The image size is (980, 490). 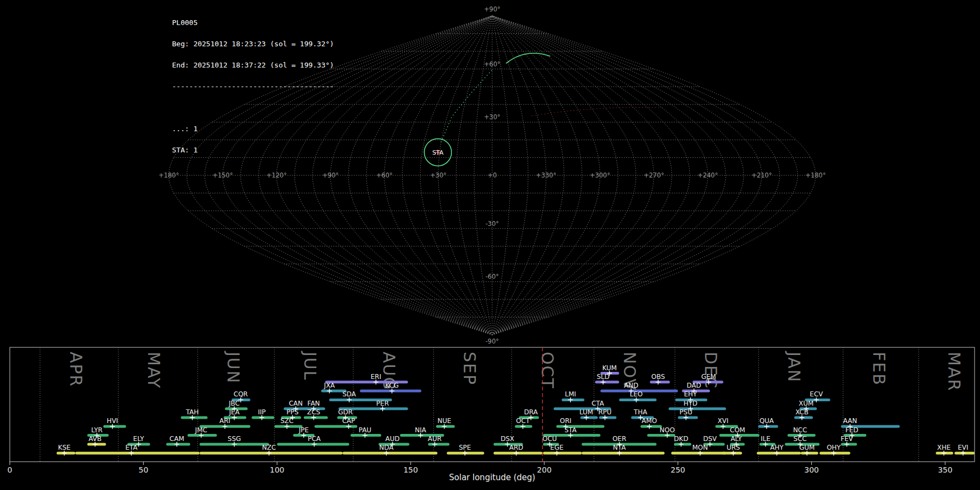 What do you see at coordinates (492, 117) in the screenshot?
I see `latitude-label: +30°` at bounding box center [492, 117].